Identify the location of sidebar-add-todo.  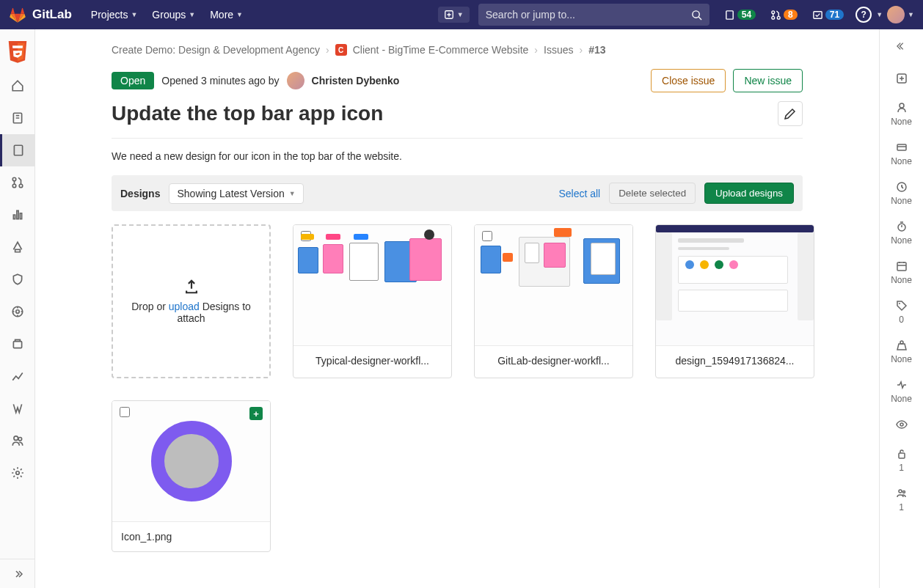
(901, 80).